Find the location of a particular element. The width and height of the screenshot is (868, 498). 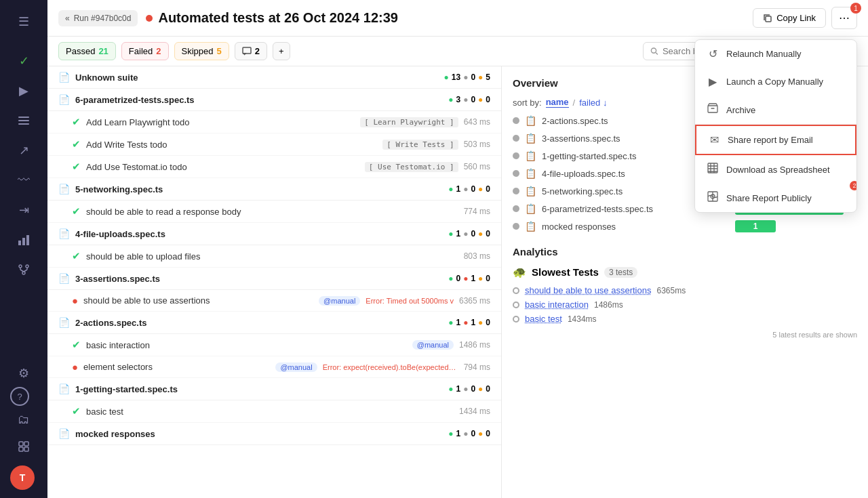

test-row: ✔ basic interaction @manual 1486 ms is located at coordinates (274, 346).